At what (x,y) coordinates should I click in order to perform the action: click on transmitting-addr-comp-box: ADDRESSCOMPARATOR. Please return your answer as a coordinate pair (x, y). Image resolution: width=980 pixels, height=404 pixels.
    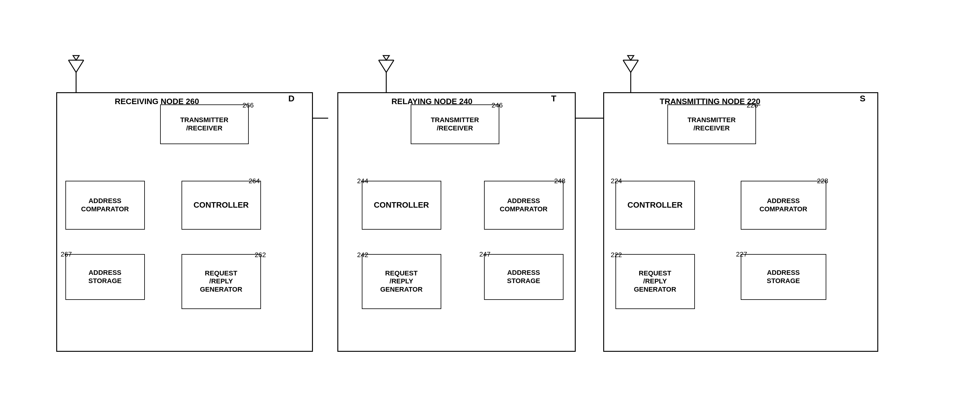
    Looking at the image, I should click on (784, 205).